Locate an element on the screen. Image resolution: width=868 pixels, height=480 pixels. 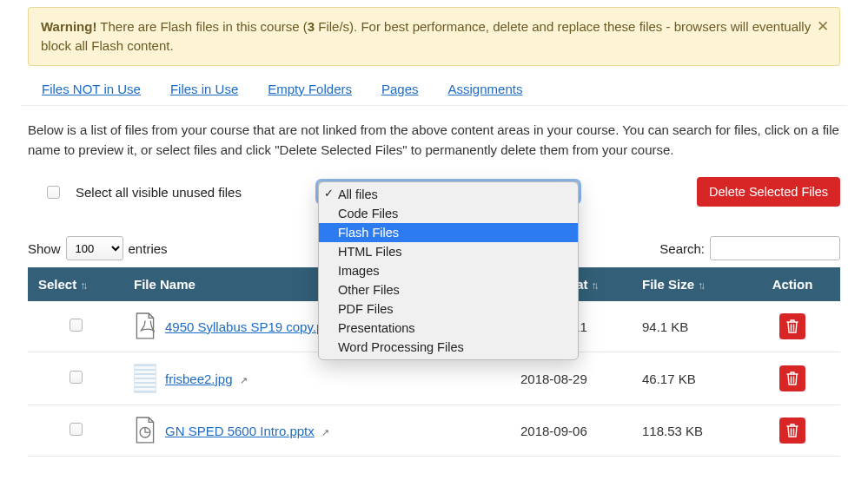
pptx-file-icon is located at coordinates (145, 431).